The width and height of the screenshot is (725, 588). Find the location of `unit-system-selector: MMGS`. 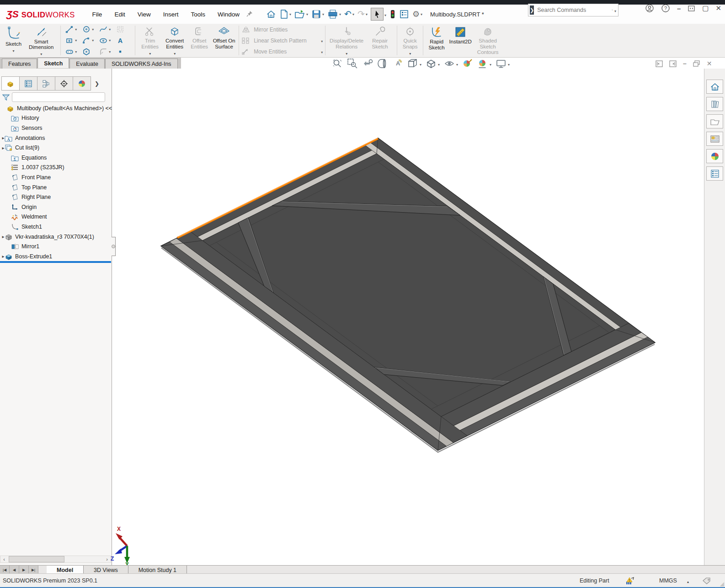

unit-system-selector: MMGS is located at coordinates (668, 581).